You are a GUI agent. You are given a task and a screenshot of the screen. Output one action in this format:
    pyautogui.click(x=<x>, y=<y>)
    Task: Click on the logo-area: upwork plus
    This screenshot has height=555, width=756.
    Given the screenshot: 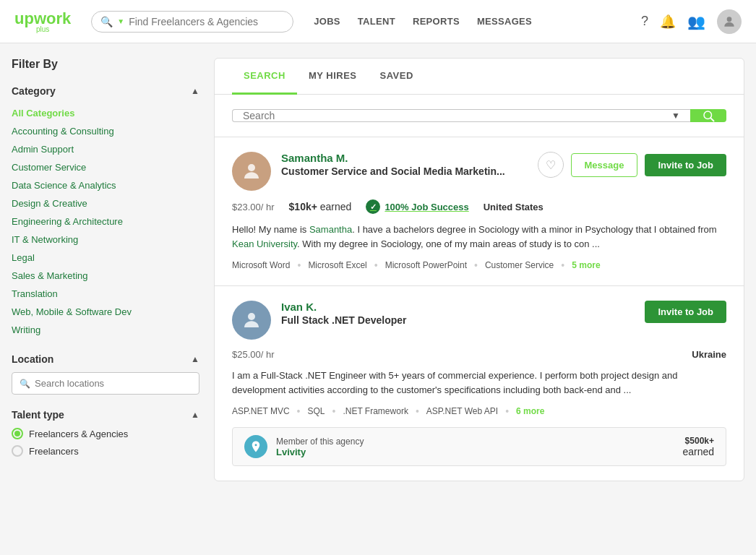 What is the action you would take?
    pyautogui.click(x=43, y=22)
    